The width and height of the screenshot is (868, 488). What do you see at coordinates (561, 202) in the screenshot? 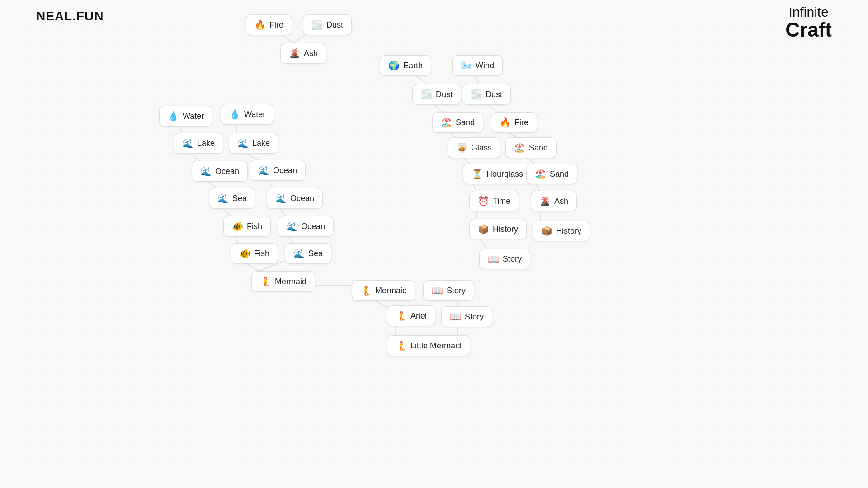
I see `card-label-ash2: Ash` at bounding box center [561, 202].